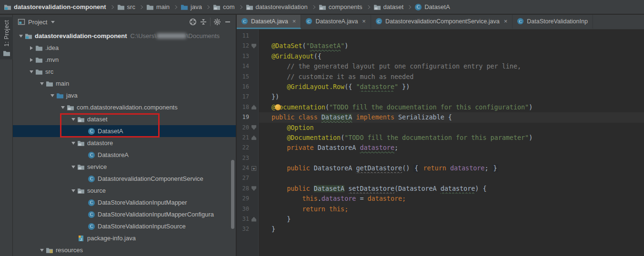  What do you see at coordinates (203, 22) in the screenshot?
I see `collapse-all-icon` at bounding box center [203, 22].